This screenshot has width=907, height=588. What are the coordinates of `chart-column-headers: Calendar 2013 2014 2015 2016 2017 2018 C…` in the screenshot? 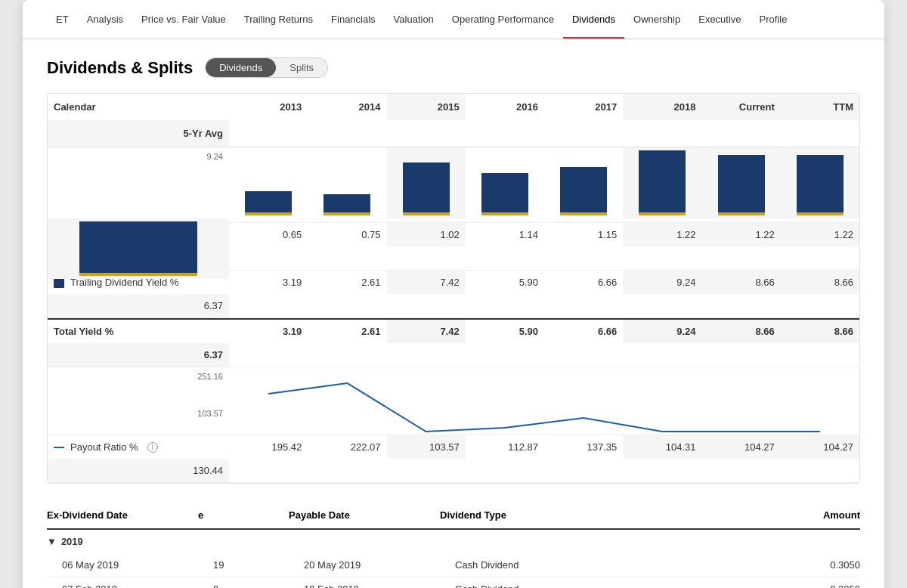 It's located at (454, 121).